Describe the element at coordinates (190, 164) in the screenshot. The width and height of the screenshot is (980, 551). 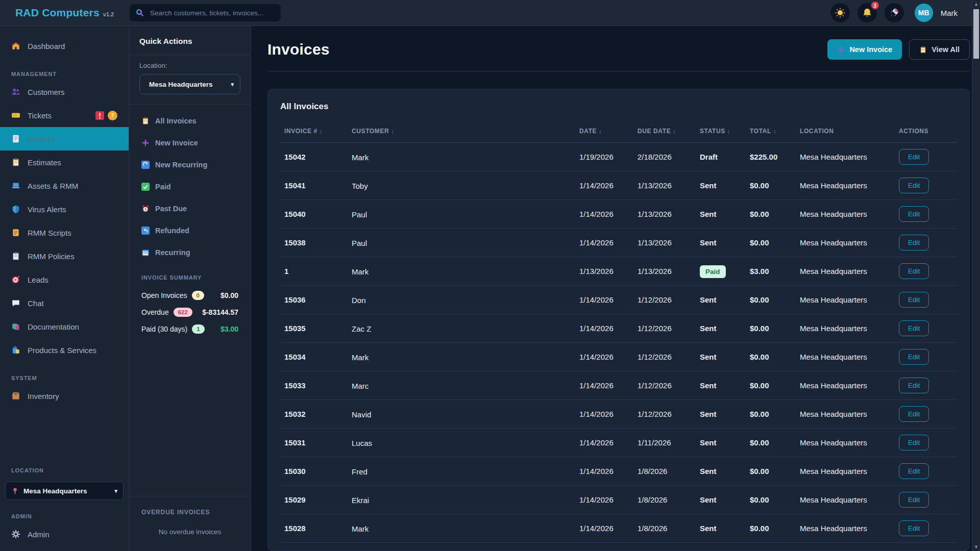
I see `quick-action-new-recurring: New Recurring` at that location.